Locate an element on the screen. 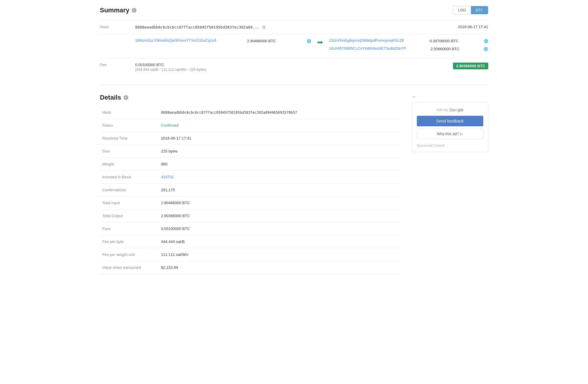 The image size is (588, 384). details-row: StatusConfirmed is located at coordinates (250, 125).